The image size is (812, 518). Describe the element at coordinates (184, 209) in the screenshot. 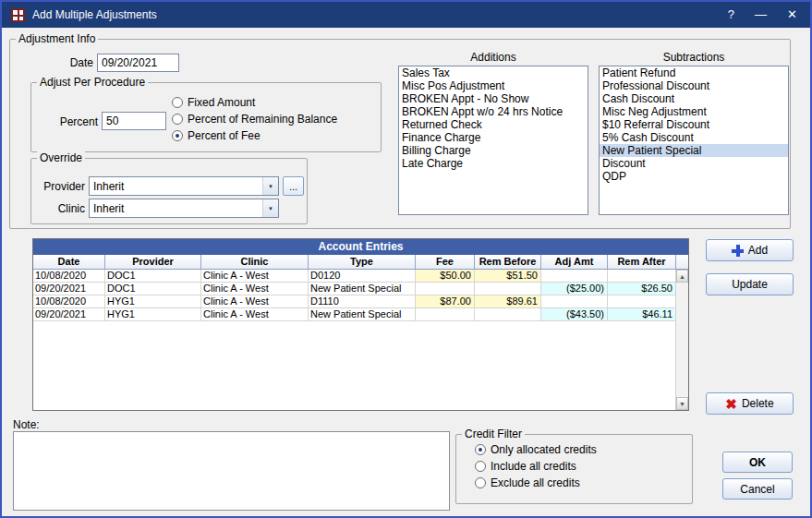

I see `clinic-dropdown: Inherit ▼` at that location.